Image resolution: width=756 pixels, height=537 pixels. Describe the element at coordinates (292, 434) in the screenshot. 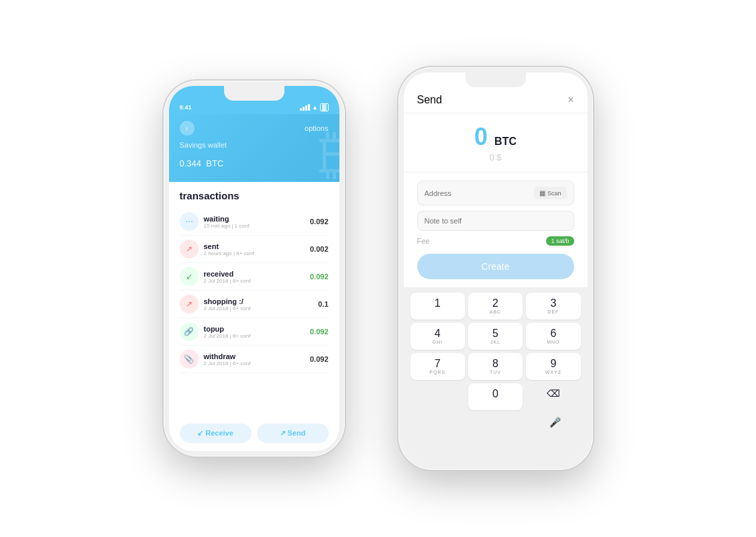

I see `send-button: ↗ Send` at that location.